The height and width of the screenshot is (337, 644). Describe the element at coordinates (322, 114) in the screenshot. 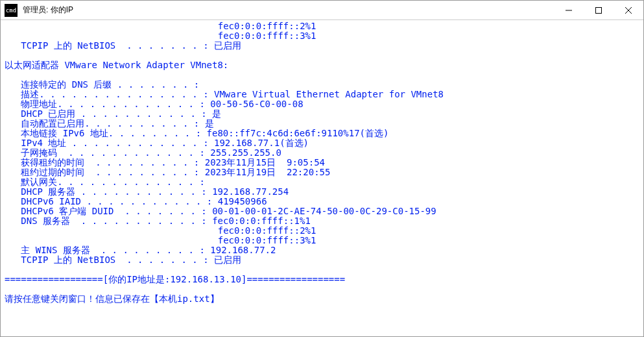

I see `terminal-line: DHCP 已启用 . . . . . . . . . . . : 是` at that location.